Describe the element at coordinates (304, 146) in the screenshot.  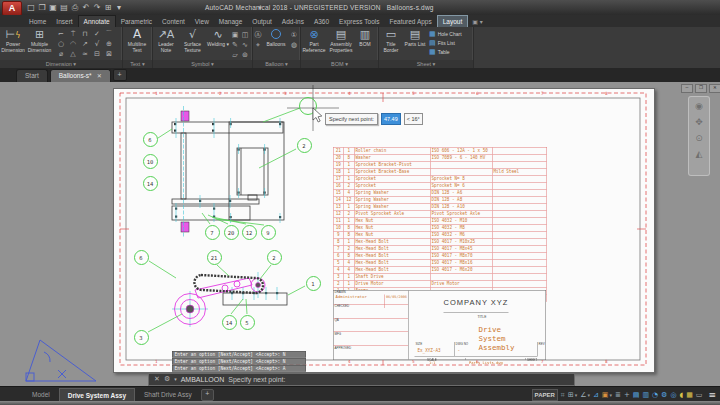
I see `balloon-2: 2` at that location.